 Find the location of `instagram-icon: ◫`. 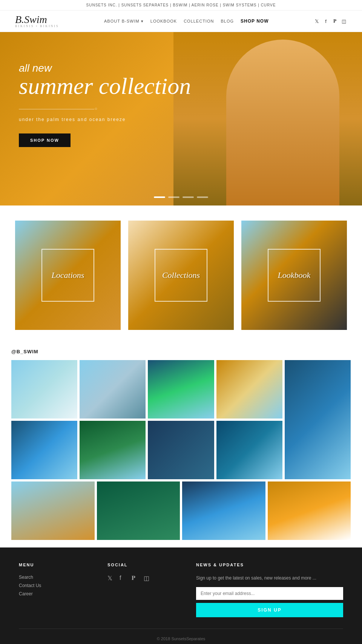

instagram-icon: ◫ is located at coordinates (344, 21).